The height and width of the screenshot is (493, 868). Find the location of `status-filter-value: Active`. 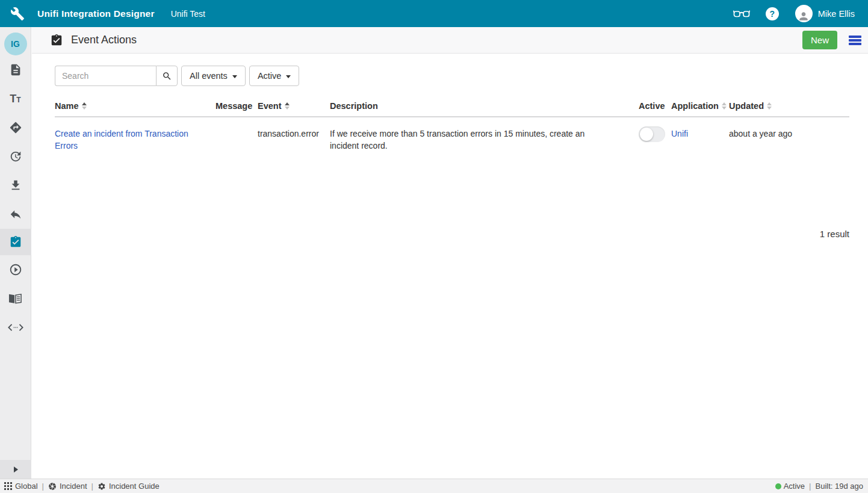

status-filter-value: Active is located at coordinates (270, 76).